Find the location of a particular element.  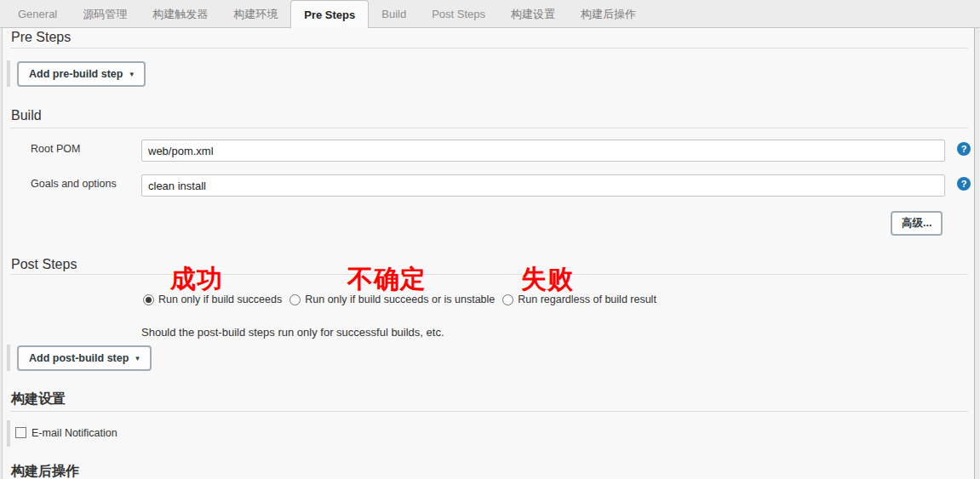

post-build-step-drag-handle is located at coordinates (9, 357).